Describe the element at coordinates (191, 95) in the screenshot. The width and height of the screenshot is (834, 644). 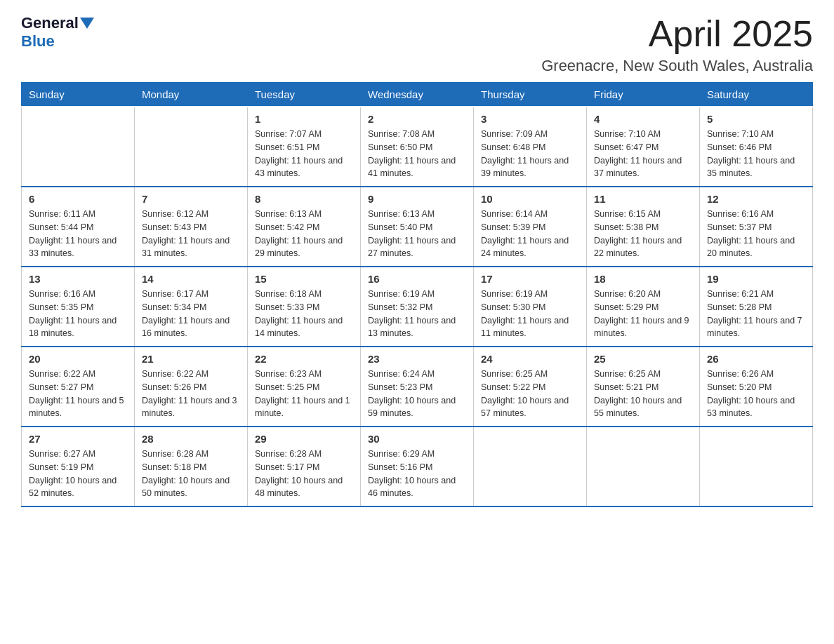
I see `weekday-header-monday: Monday` at that location.